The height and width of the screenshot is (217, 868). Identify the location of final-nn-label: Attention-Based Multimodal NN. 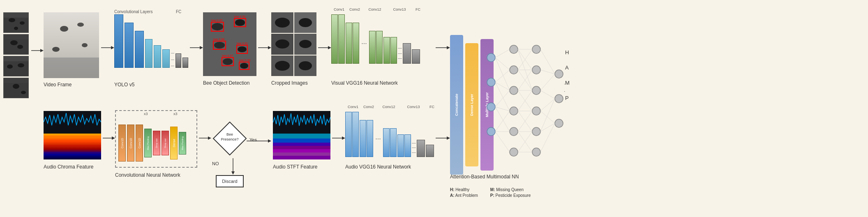
(484, 176).